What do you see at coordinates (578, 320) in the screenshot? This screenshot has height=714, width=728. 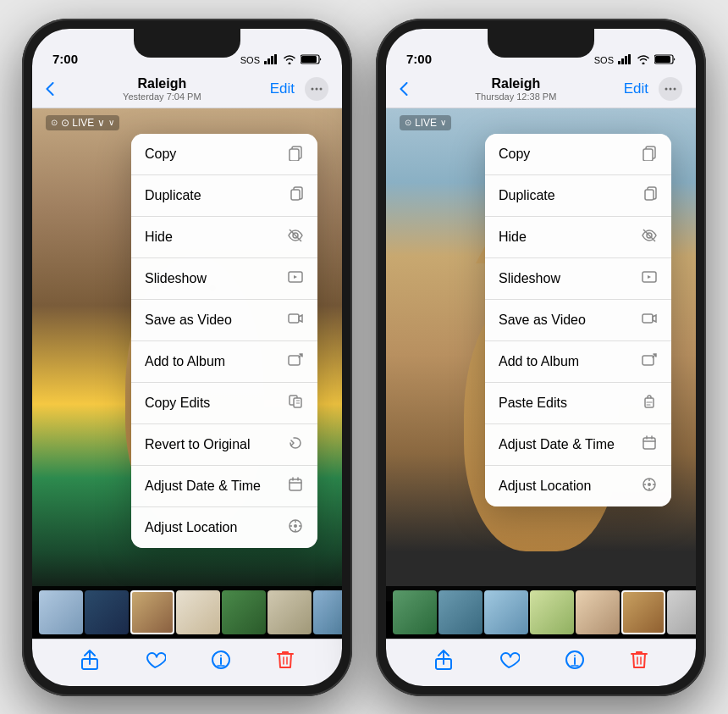 I see `menu-savevideo-right: Save as Video` at bounding box center [578, 320].